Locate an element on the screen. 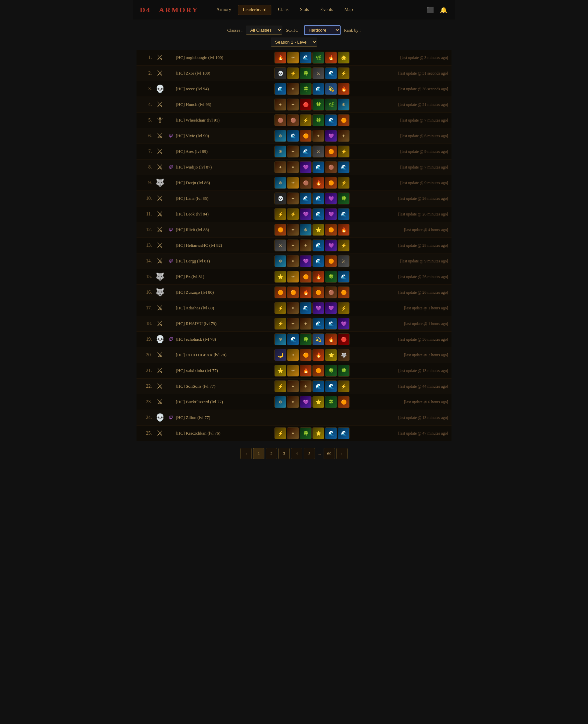  discord-icon: ⬛ is located at coordinates (430, 10).